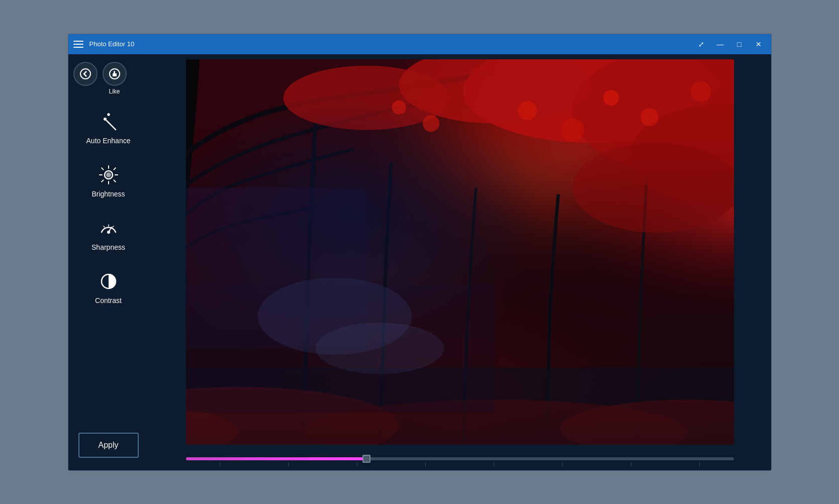 The width and height of the screenshot is (839, 504). What do you see at coordinates (115, 74) in the screenshot?
I see `like-button` at bounding box center [115, 74].